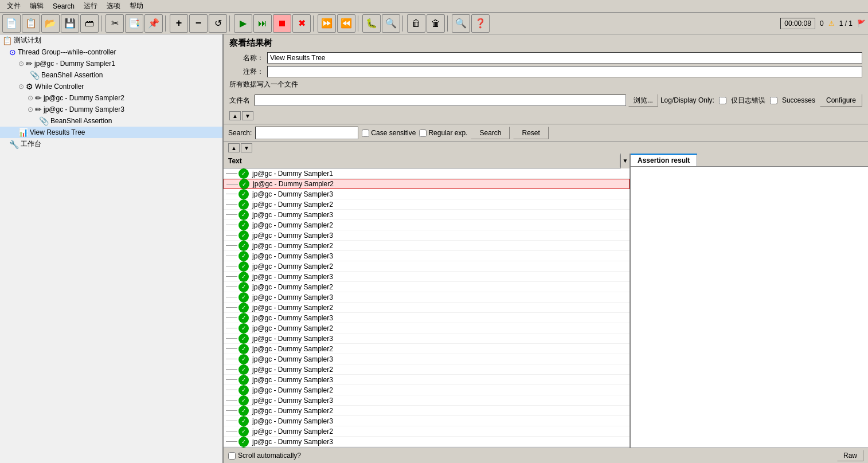 The width and height of the screenshot is (868, 463). What do you see at coordinates (307, 133) in the screenshot?
I see `search-input` at bounding box center [307, 133].